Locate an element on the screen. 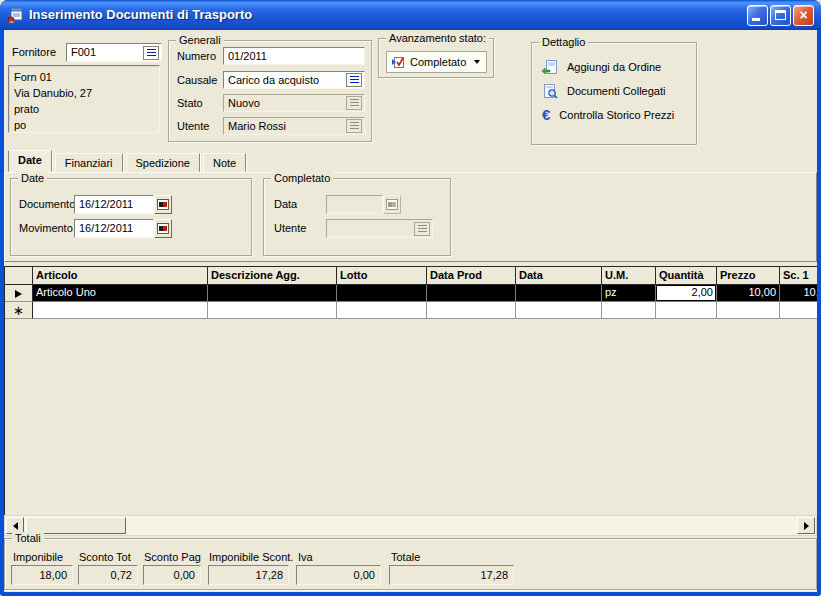 Image resolution: width=821 pixels, height=596 pixels. status-button-label: Completato is located at coordinates (438, 62).